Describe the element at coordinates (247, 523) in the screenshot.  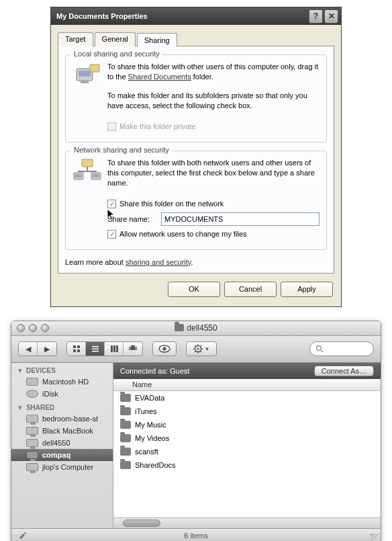
I see `horizontal-scrollbar` at that location.